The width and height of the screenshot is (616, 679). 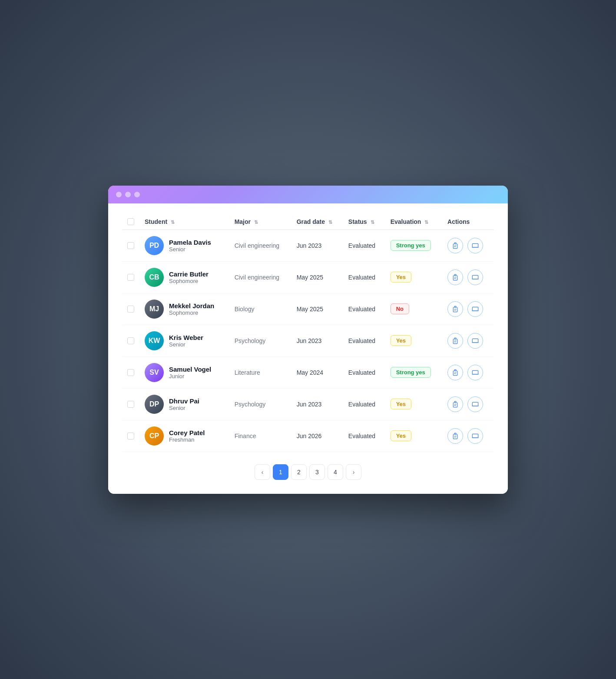 I want to click on row-5-name: Dhruv Pai, so click(x=184, y=401).